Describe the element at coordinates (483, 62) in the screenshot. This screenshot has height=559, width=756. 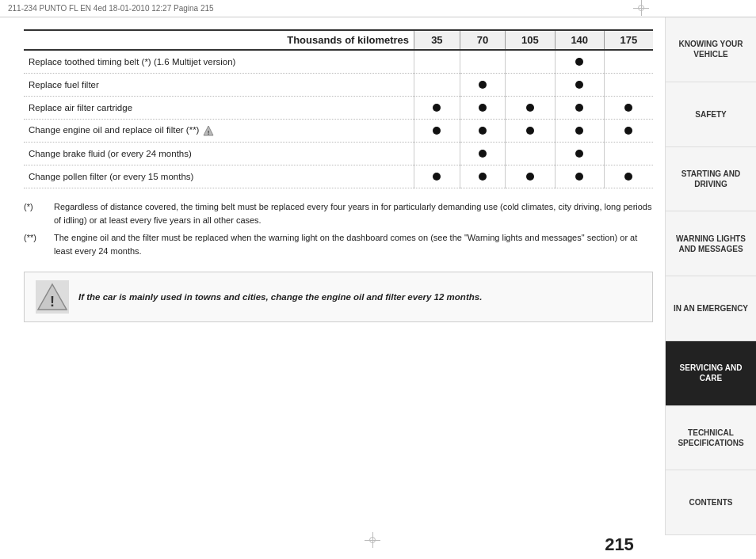
I see `dot-cell-r0-c1` at that location.